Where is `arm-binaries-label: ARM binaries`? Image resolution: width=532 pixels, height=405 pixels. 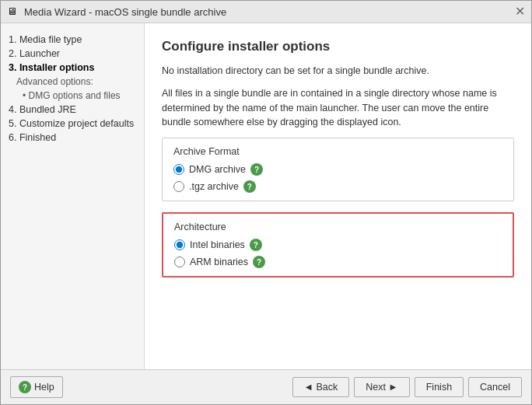 arm-binaries-label: ARM binaries is located at coordinates (219, 262).